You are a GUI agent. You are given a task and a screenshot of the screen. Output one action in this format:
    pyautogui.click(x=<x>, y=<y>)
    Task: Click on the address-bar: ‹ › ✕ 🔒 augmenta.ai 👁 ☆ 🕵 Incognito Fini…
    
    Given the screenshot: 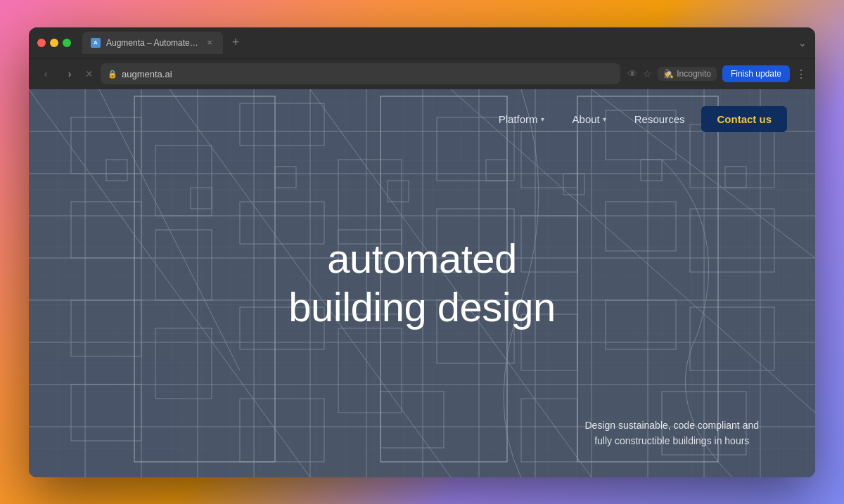 What is the action you would take?
    pyautogui.click(x=422, y=74)
    